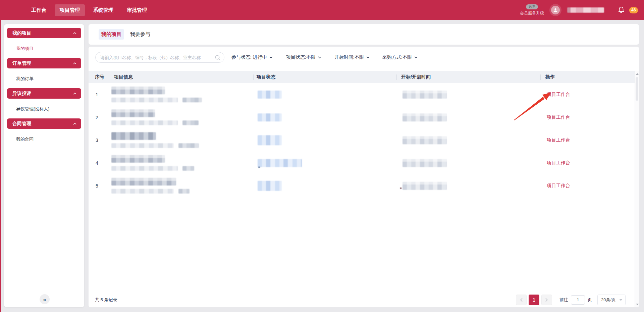 The width and height of the screenshot is (644, 312). Describe the element at coordinates (362, 95) in the screenshot. I see `table-row: 1 项目工作台` at that location.